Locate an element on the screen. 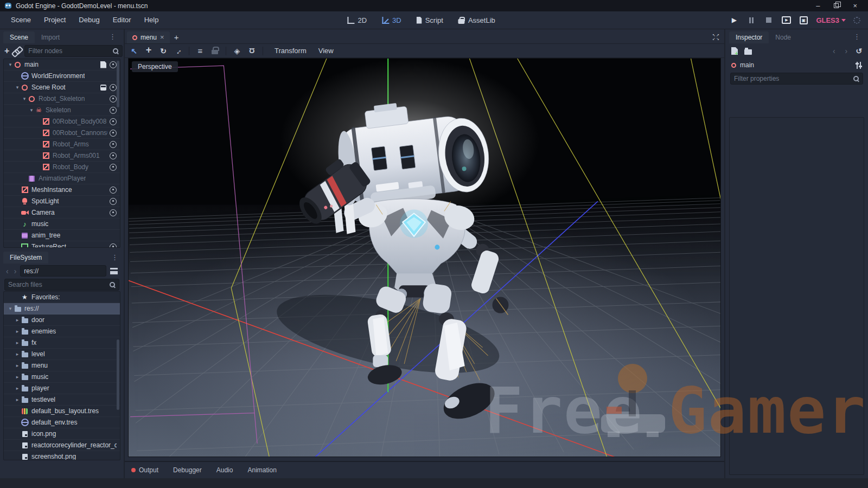 The height and width of the screenshot is (488, 868). scene-node-row: Skeleton is located at coordinates (62, 111).